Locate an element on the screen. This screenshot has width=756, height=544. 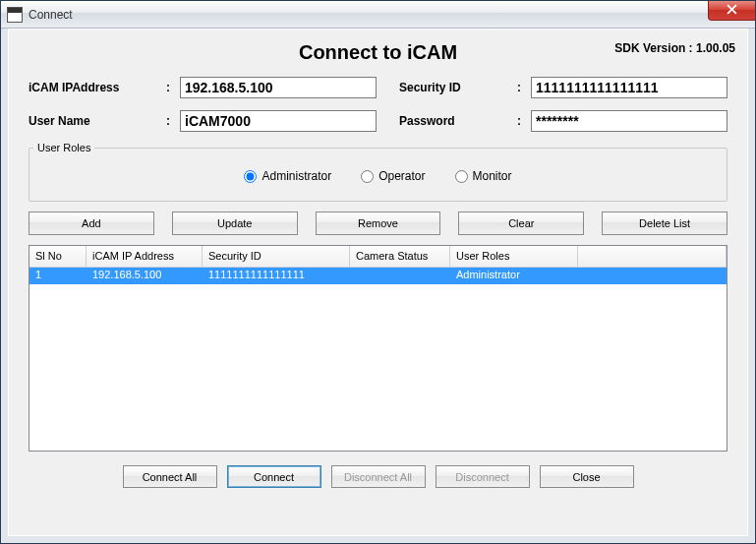
role-radio-administrator is located at coordinates (250, 177).